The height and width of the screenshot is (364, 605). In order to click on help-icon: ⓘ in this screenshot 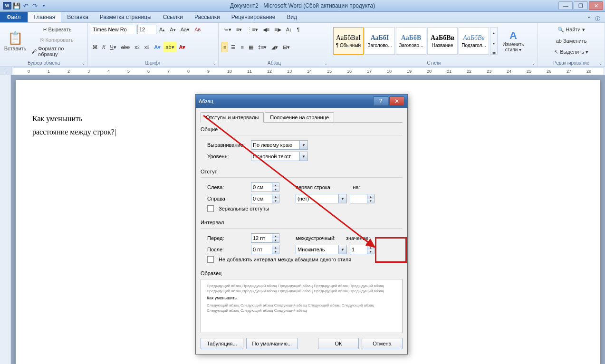, I will do `click(598, 19)`.